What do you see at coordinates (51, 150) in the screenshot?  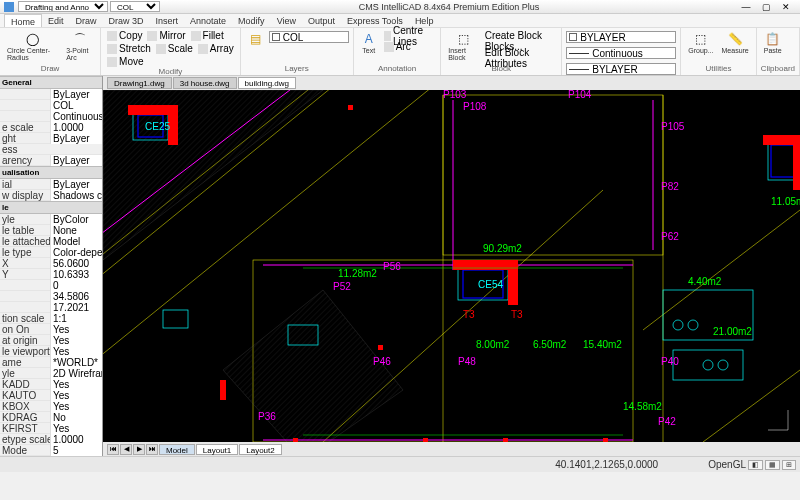 I see `property-row: ess` at bounding box center [51, 150].